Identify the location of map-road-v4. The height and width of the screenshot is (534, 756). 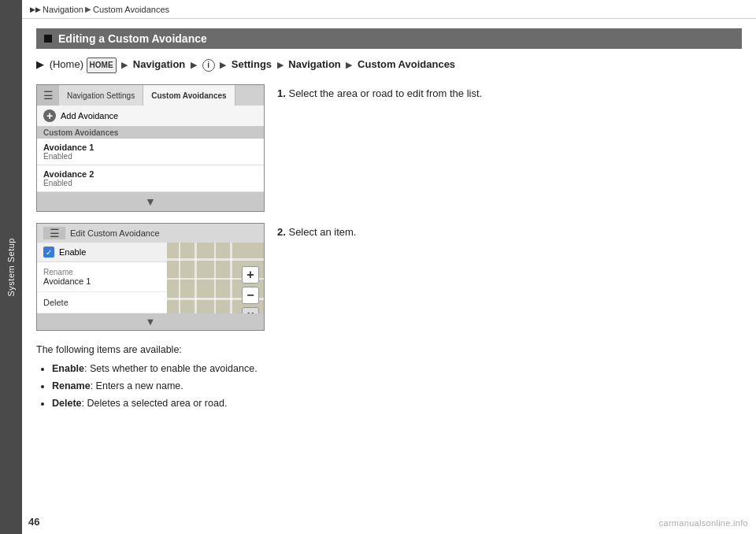
(232, 278).